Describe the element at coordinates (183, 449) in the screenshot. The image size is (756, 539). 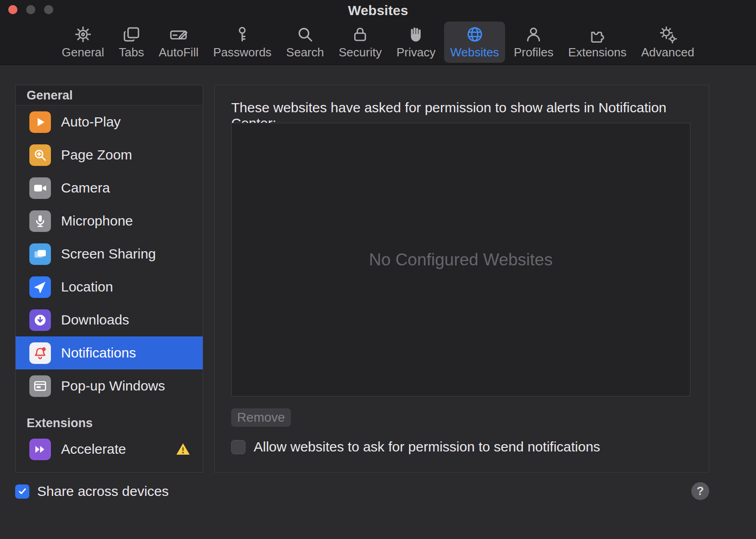
I see `warning-icon` at that location.